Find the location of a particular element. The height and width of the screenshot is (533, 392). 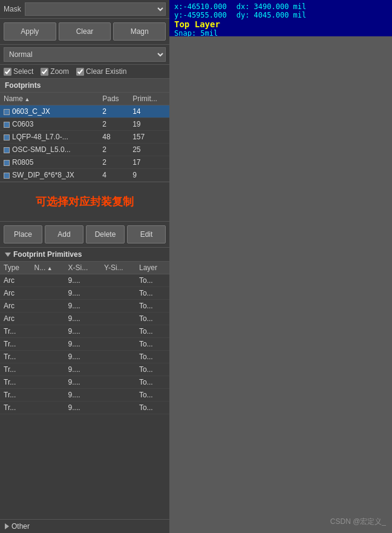

place-button: Place is located at coordinates (23, 234).